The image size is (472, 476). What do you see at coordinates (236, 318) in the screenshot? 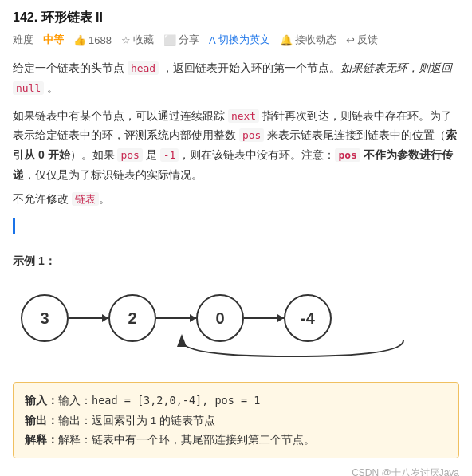
I see `nodes-row: 3 2 0 -4` at bounding box center [236, 318].